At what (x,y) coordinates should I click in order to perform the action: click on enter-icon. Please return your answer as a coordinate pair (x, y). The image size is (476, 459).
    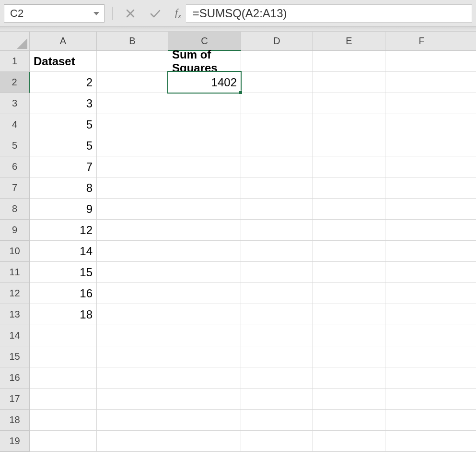
    Looking at the image, I should click on (155, 13).